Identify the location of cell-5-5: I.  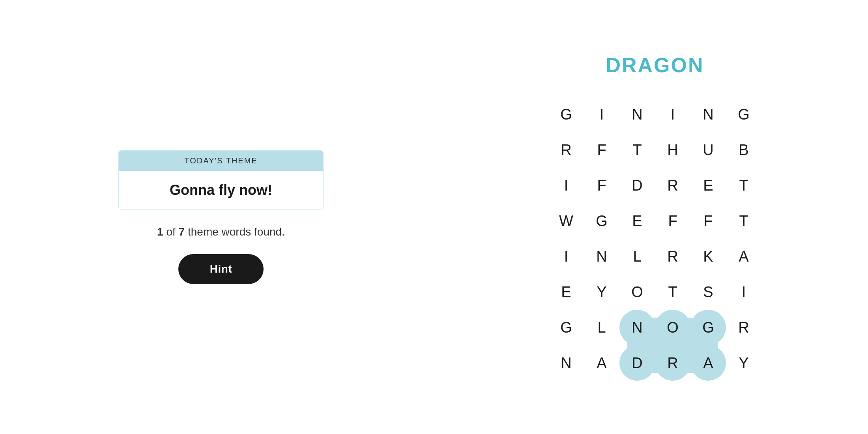
(744, 292).